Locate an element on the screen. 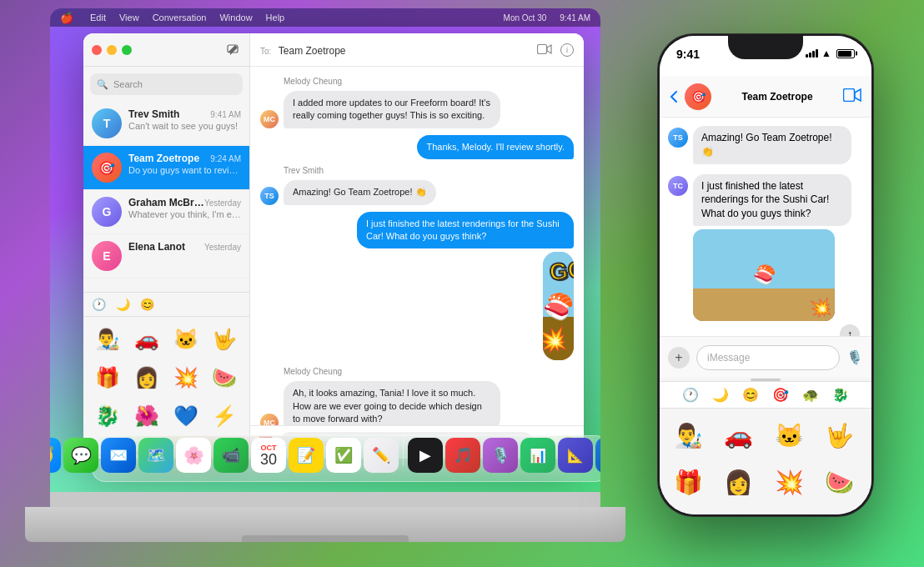  dock-notes: 📝 is located at coordinates (306, 455).